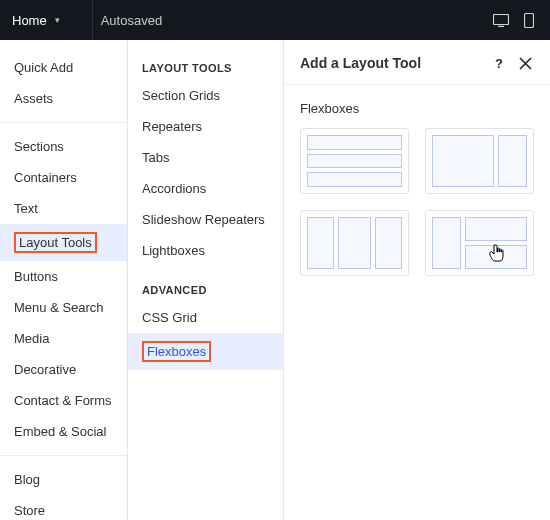 Image resolution: width=550 pixels, height=520 pixels. I want to click on mobile-view-icon, so click(529, 20).